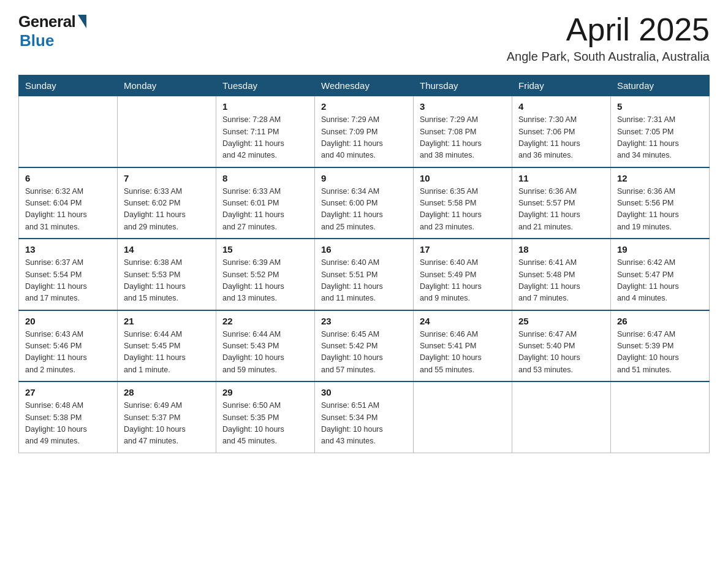 The width and height of the screenshot is (728, 563). I want to click on day-info: Sunrise: 7:29 AMSunset: 7:09 PMDaylight:…, so click(364, 138).